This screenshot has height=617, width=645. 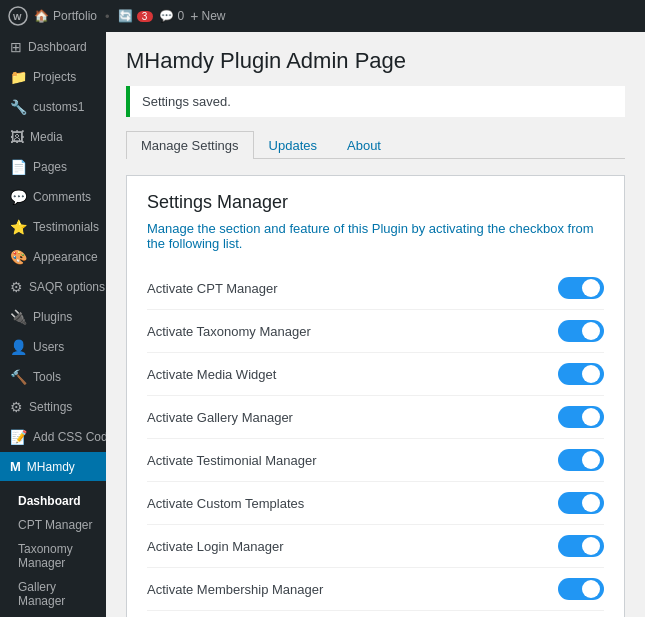 What do you see at coordinates (53, 107) in the screenshot?
I see `sidebar-item-customs1: 🔧 customs1` at bounding box center [53, 107].